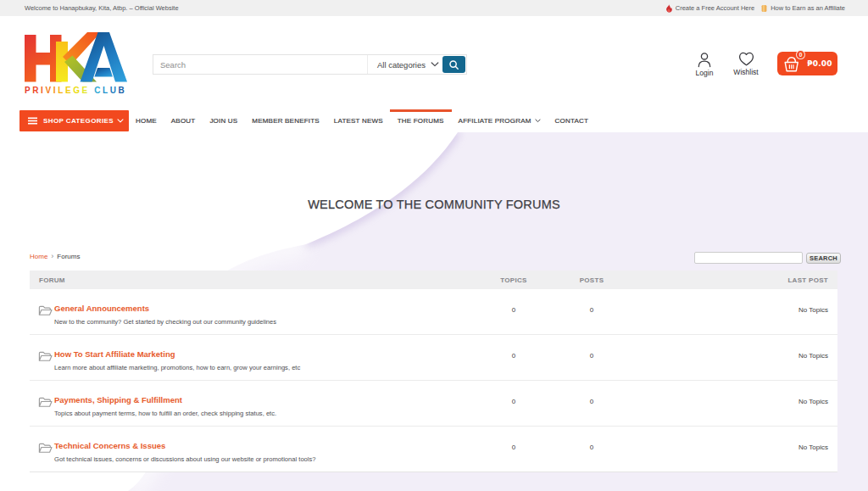 The image size is (868, 491). I want to click on product-search-bar: All categories, so click(310, 64).